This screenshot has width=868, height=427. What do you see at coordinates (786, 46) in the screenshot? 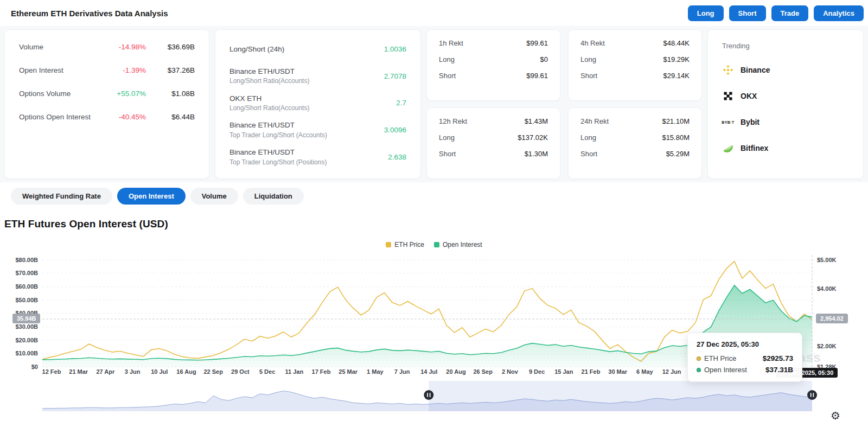
I see `trending-title: Trending` at bounding box center [786, 46].